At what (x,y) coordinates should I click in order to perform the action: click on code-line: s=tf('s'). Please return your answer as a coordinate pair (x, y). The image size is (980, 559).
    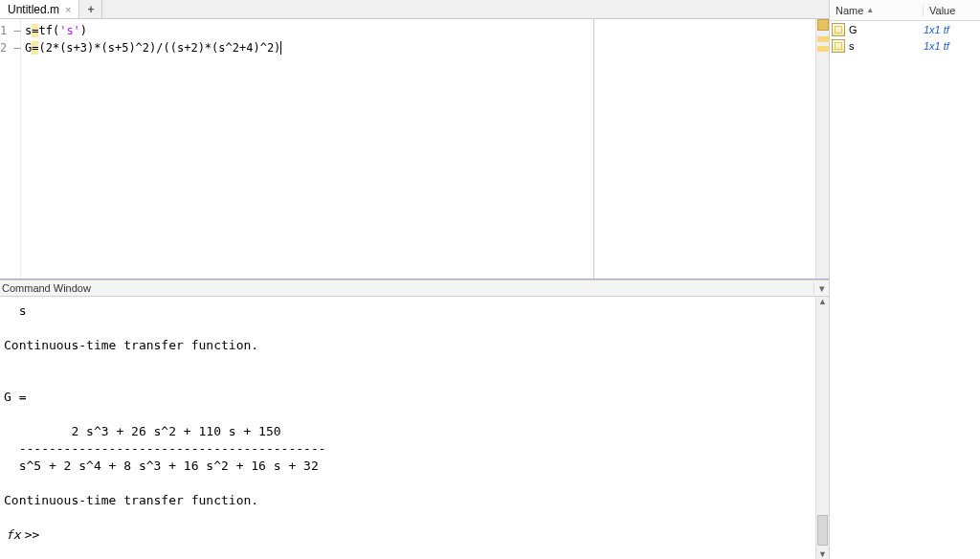
    Looking at the image, I should click on (307, 31).